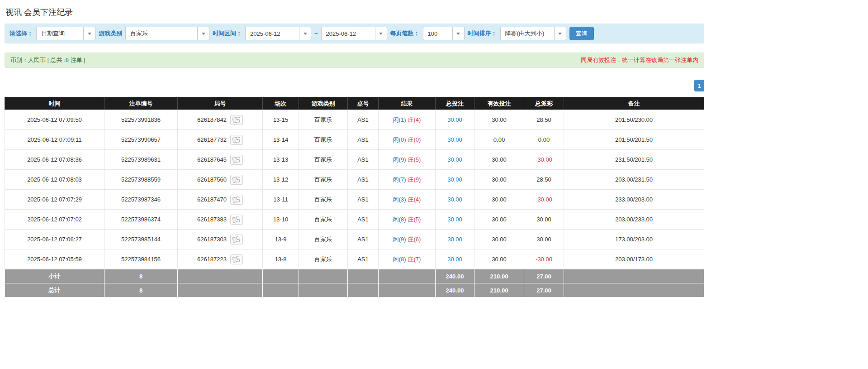  Describe the element at coordinates (55, 220) in the screenshot. I see `time-cell: 2025-06-12 07:07:02` at that location.